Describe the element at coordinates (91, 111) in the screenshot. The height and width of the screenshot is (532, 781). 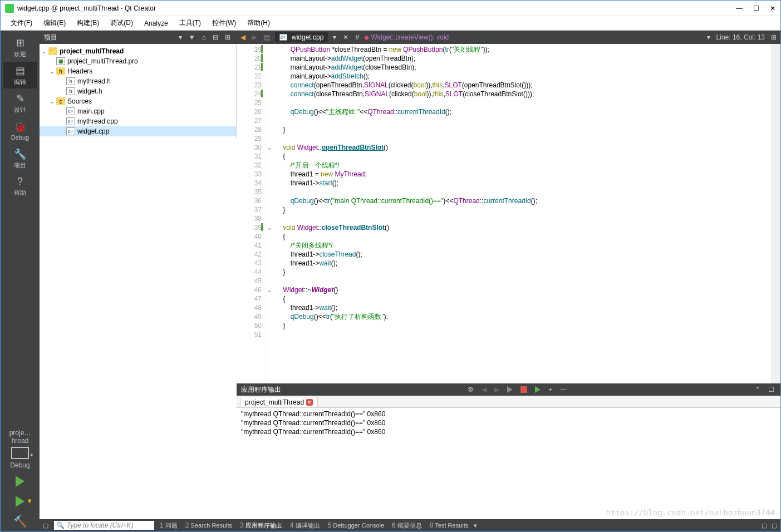
I see `tree-label: main.cpp` at that location.